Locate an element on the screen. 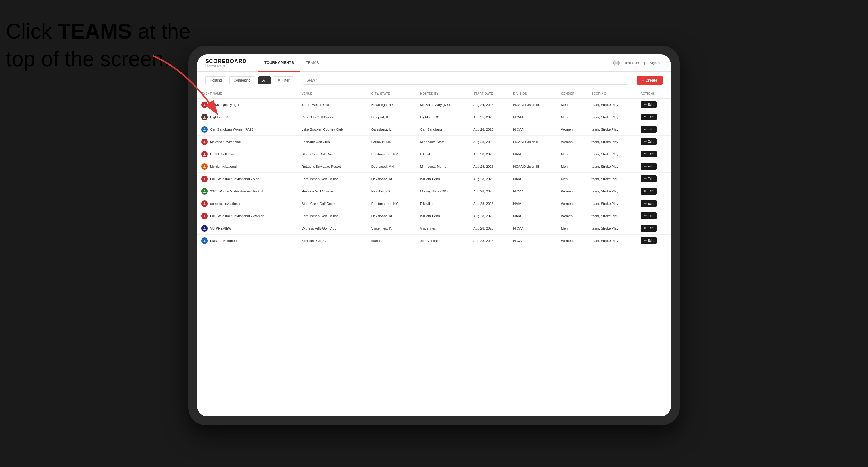  table-row: Highland 36 Park Hills Golf Course Freep… is located at coordinates (434, 117).